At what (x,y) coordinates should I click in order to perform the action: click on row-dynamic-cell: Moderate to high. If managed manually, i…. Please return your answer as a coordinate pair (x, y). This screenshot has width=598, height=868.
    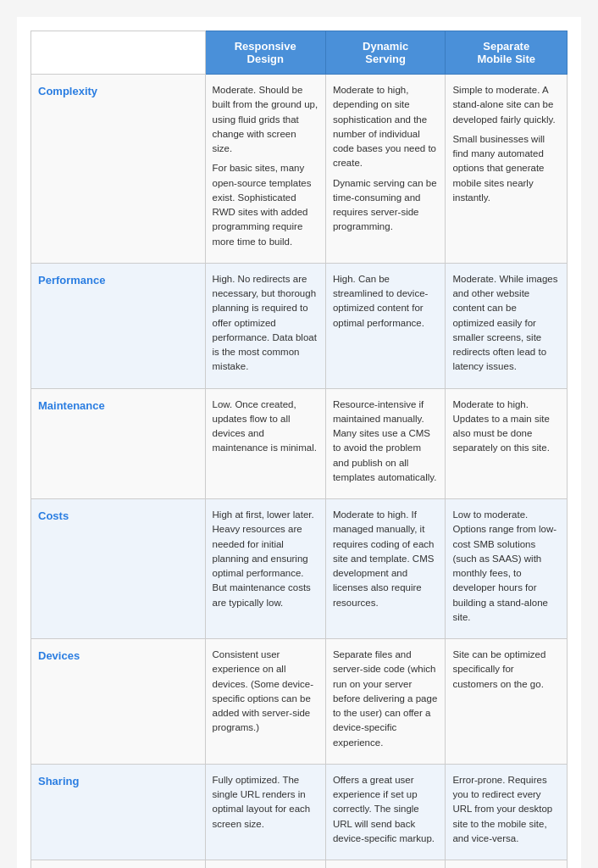
    Looking at the image, I should click on (385, 570).